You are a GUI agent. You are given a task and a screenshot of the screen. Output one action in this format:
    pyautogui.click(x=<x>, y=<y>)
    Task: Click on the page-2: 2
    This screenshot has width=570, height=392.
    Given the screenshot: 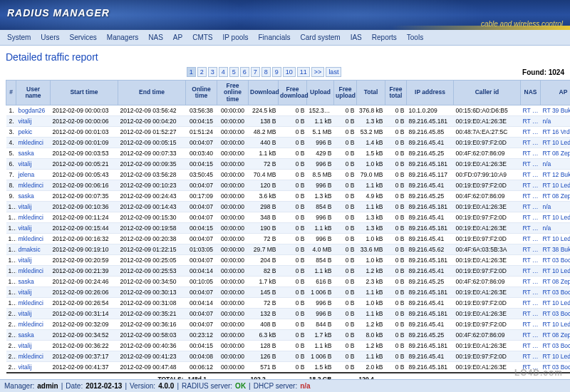 What is the action you would take?
    pyautogui.click(x=202, y=72)
    